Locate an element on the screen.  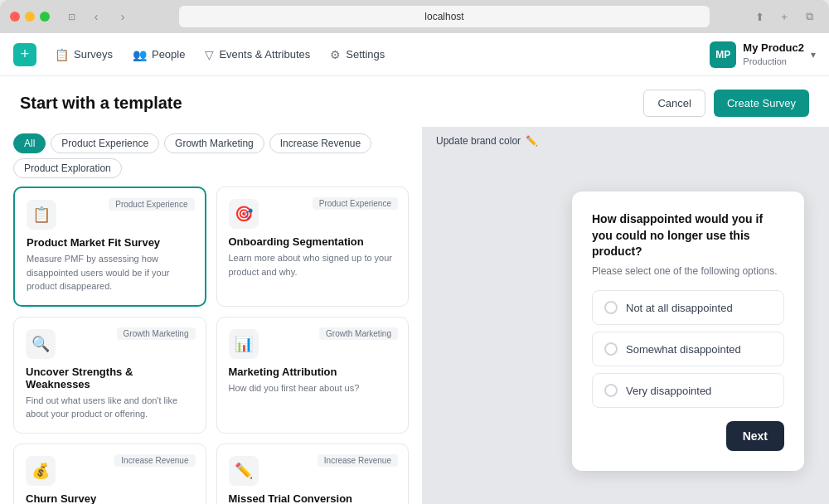
template-desc: Find out what users like and don't like … is located at coordinates (109, 408).